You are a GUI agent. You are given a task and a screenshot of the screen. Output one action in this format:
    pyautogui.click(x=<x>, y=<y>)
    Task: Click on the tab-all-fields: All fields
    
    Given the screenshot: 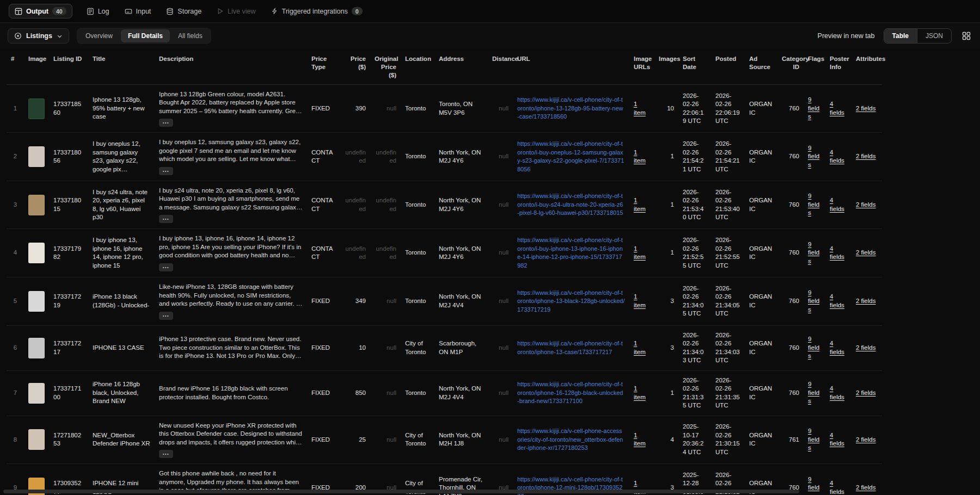 What is the action you would take?
    pyautogui.click(x=191, y=36)
    